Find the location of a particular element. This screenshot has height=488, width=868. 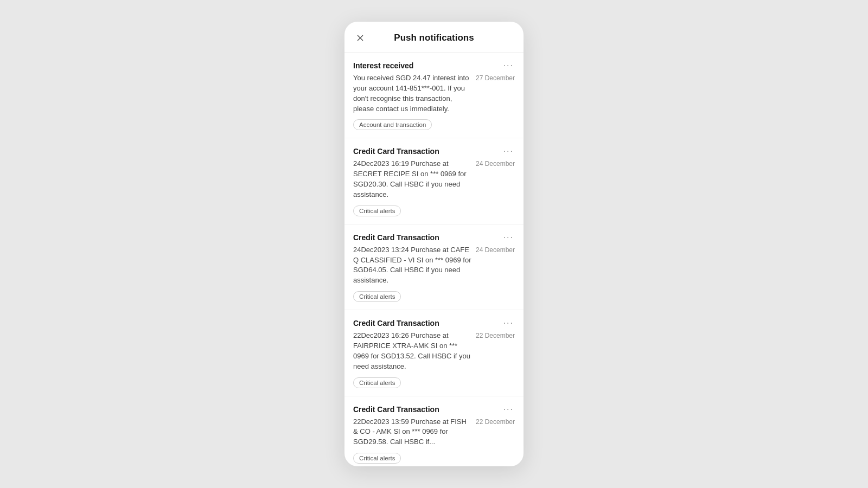

notification-date: 27 December is located at coordinates (495, 78).